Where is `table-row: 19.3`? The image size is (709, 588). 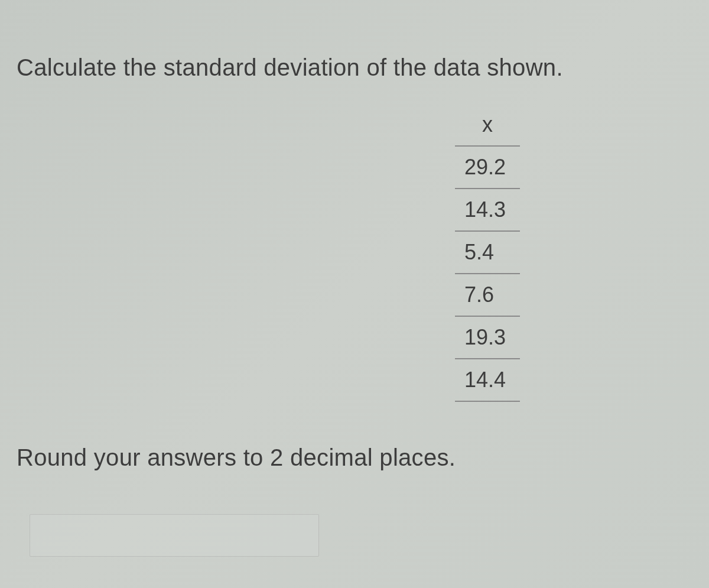 table-row: 19.3 is located at coordinates (487, 337).